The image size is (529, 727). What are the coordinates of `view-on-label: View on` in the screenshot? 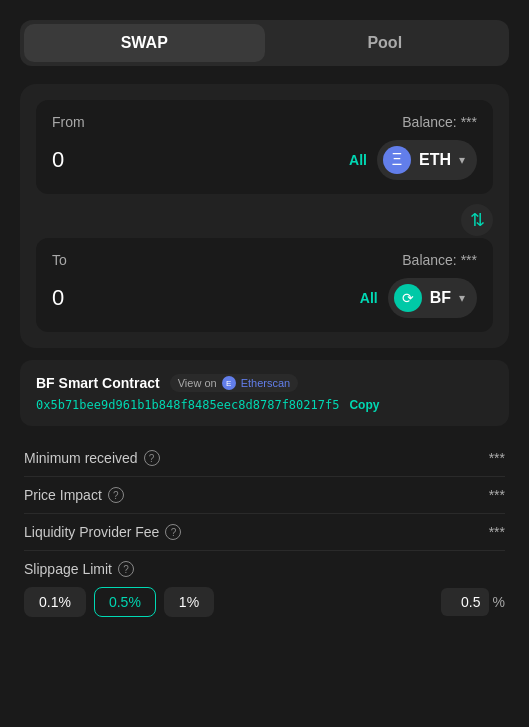 It's located at (198, 383).